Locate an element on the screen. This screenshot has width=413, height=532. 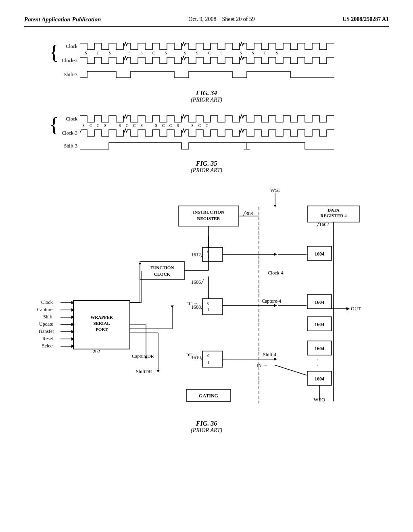
svg-text: ╱308 is located at coordinates (248, 214).